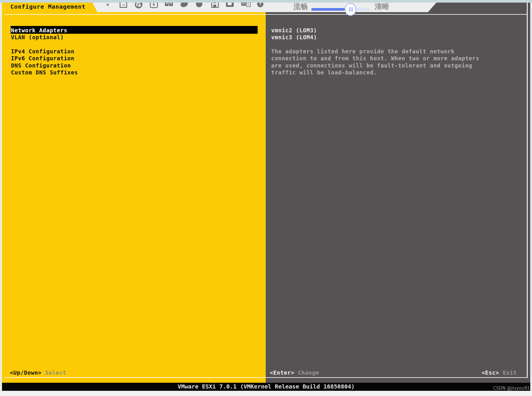 The height and width of the screenshot is (396, 532). What do you see at coordinates (372, 65) in the screenshot?
I see `adapter-description-line: are used, connections will be fault-tole…` at bounding box center [372, 65].